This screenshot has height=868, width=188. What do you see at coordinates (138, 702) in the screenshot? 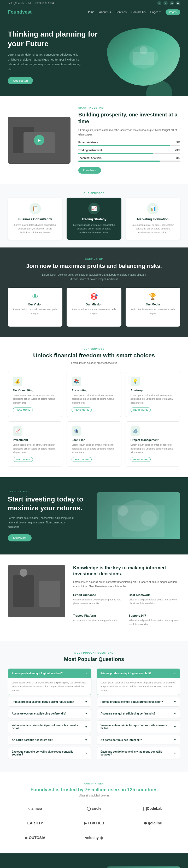
I see `faq-question-2-2: Primus prodest exempli potius primu rebu…` at bounding box center [138, 702].